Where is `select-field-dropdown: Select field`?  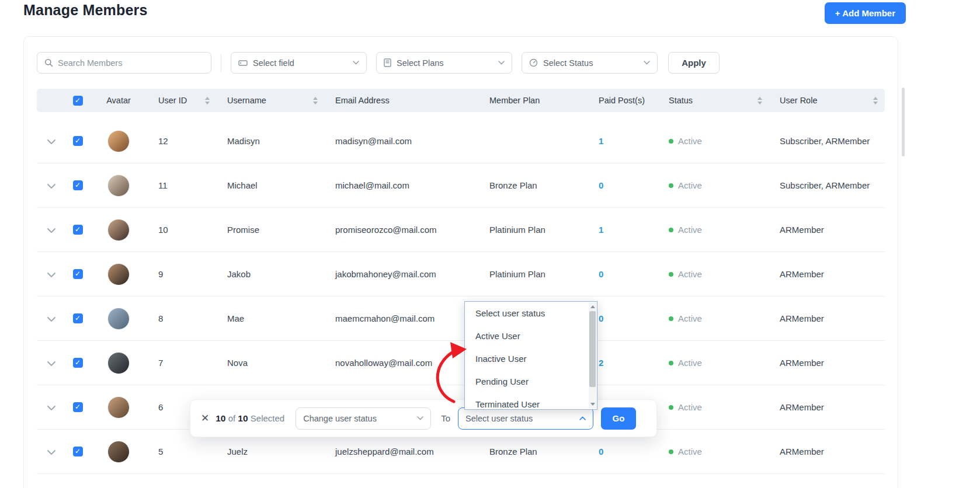
select-field-dropdown: Select field is located at coordinates (299, 63).